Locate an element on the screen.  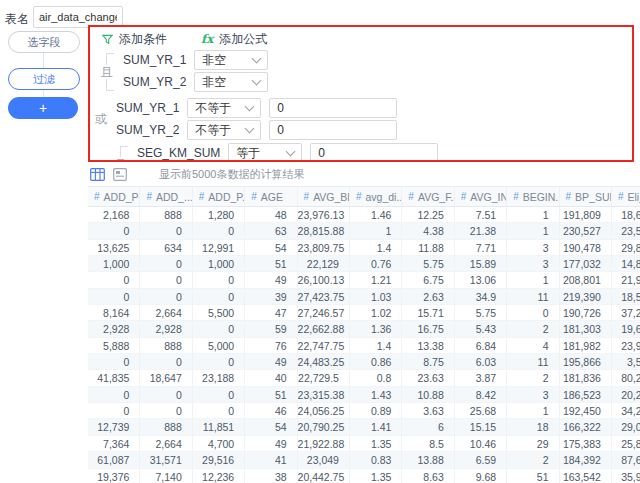
sidebar-item-select-fields: 选字段 is located at coordinates (44, 42).